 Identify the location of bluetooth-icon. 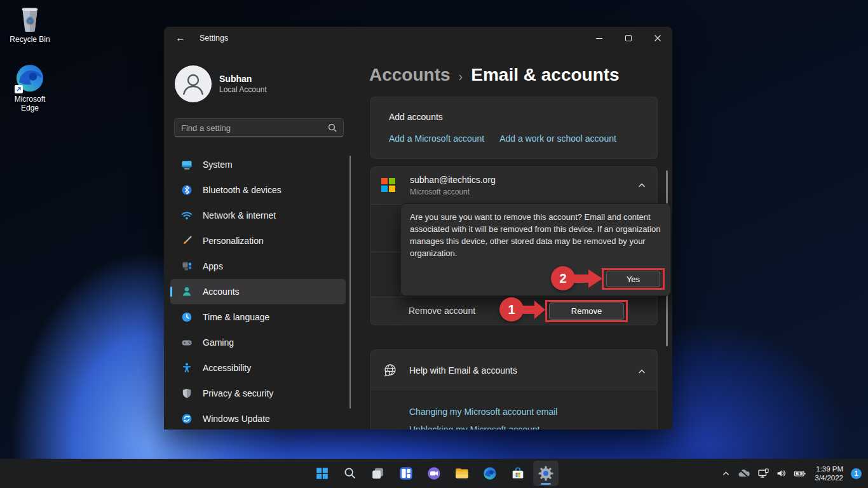
(187, 190).